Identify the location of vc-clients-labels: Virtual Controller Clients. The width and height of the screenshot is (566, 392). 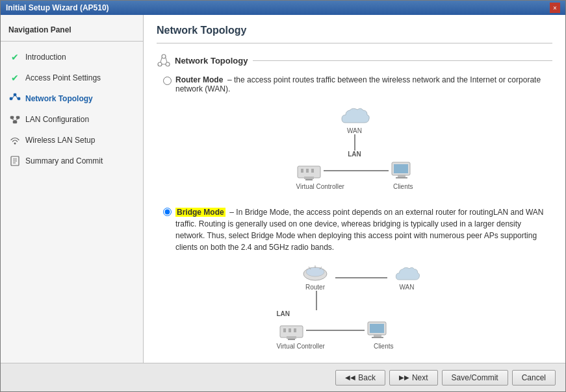
(355, 187).